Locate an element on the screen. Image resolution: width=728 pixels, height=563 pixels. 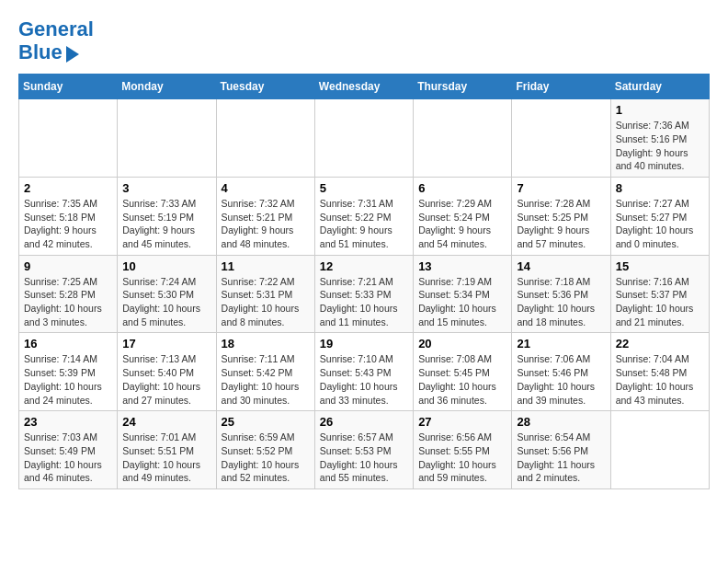
day-info: Sunrise: 7:16 AM Sunset: 5:37 PM Dayligh… is located at coordinates (660, 302).